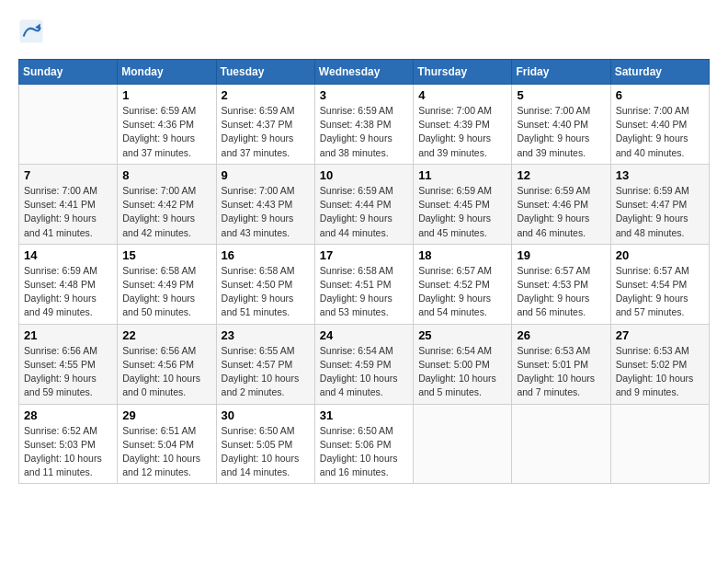 The width and height of the screenshot is (728, 563). I want to click on calendar-cell: 26Sunrise: 6:53 AMSunset: 5:01 PMDayligh…, so click(561, 364).